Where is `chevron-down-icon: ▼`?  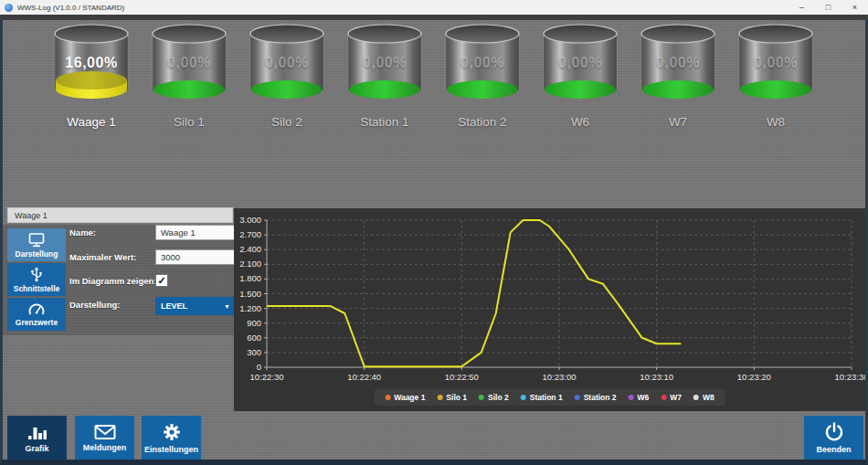 chevron-down-icon: ▼ is located at coordinates (227, 307).